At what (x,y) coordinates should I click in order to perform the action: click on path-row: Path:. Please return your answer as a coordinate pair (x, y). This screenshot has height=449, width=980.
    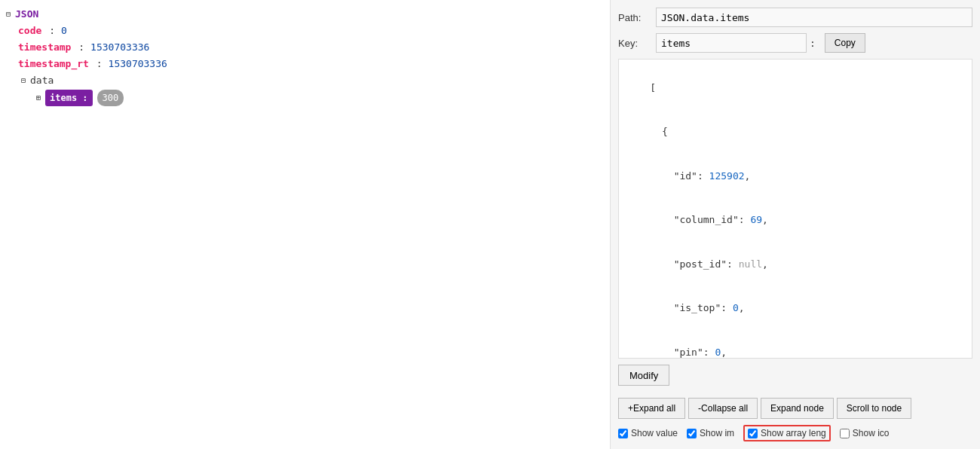
    Looking at the image, I should click on (795, 17).